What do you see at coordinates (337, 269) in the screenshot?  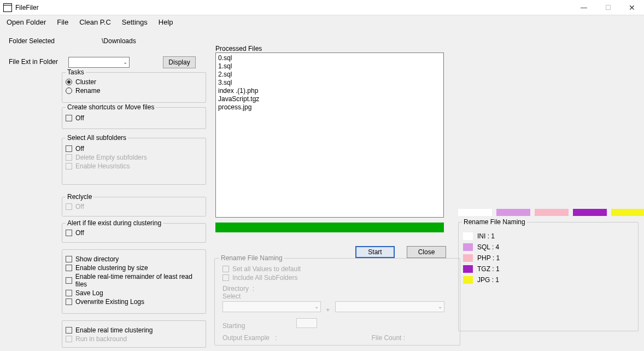 I see `set-defaults-check: Set all Values to default` at bounding box center [337, 269].